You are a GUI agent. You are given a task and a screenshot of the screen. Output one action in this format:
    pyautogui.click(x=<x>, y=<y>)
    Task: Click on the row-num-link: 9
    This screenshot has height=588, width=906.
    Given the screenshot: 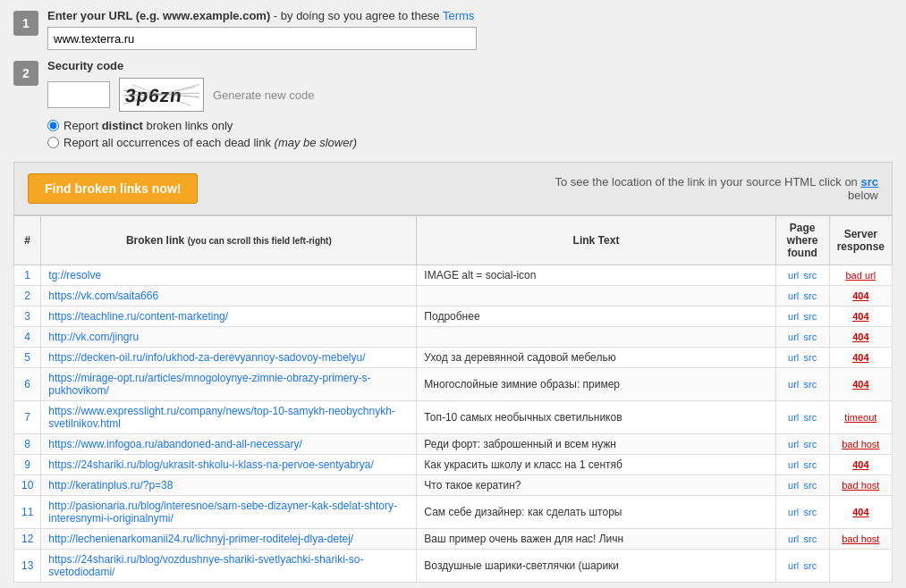 What is the action you would take?
    pyautogui.click(x=27, y=465)
    